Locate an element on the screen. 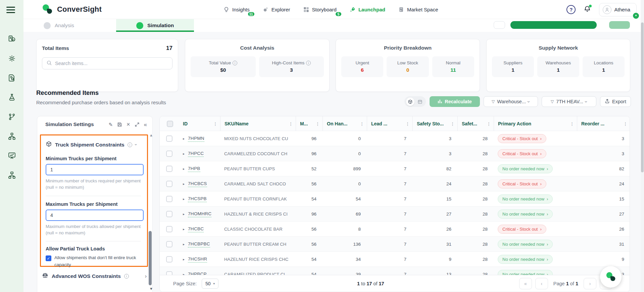 This screenshot has height=292, width=644. nav-item-market-space: Market Space is located at coordinates (418, 9).